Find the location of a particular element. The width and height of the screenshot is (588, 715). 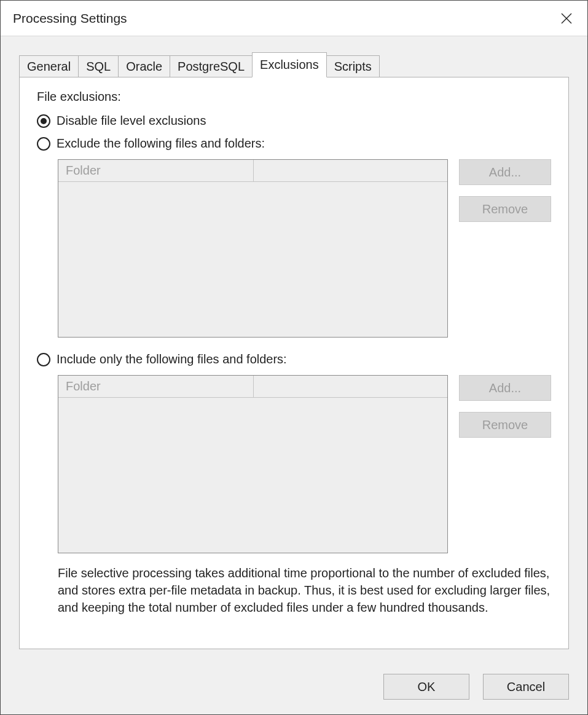

tab-exclusions: Exclusions is located at coordinates (289, 65).